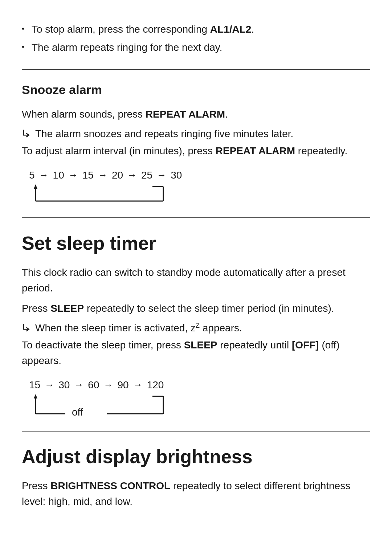 This screenshot has height=556, width=392. Describe the element at coordinates (164, 134) in the screenshot. I see `snooze-result-text: The alarm snoozes and repeats ringing fi…` at that location.